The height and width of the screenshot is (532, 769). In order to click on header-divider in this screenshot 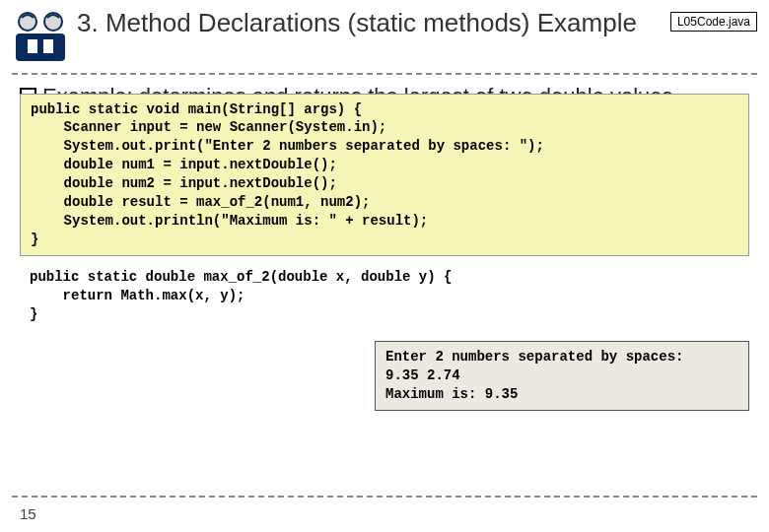, I will do `click(384, 74)`.